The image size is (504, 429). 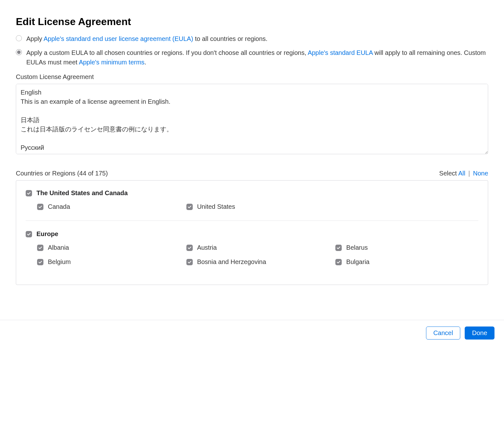 What do you see at coordinates (462, 173) in the screenshot?
I see `select-all-link: All` at bounding box center [462, 173].